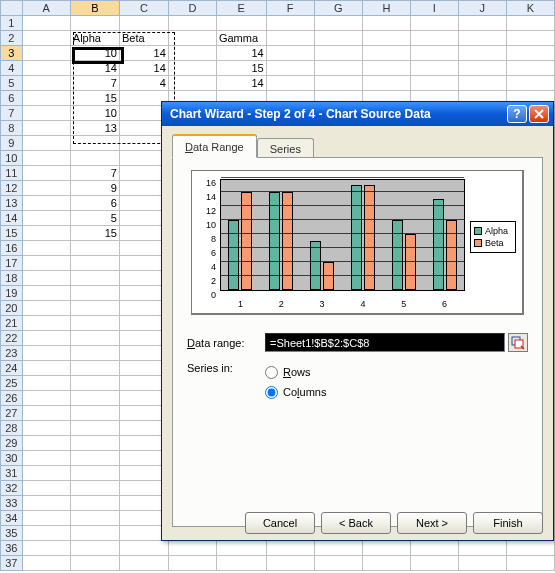 This screenshot has width=555, height=573. I want to click on cell: 9, so click(94, 188).